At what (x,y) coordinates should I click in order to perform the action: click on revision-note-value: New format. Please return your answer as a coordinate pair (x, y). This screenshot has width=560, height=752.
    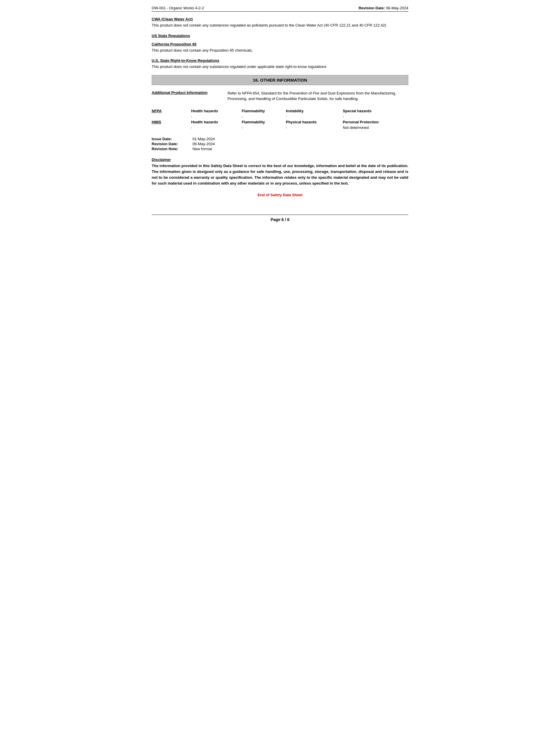
    Looking at the image, I should click on (202, 149).